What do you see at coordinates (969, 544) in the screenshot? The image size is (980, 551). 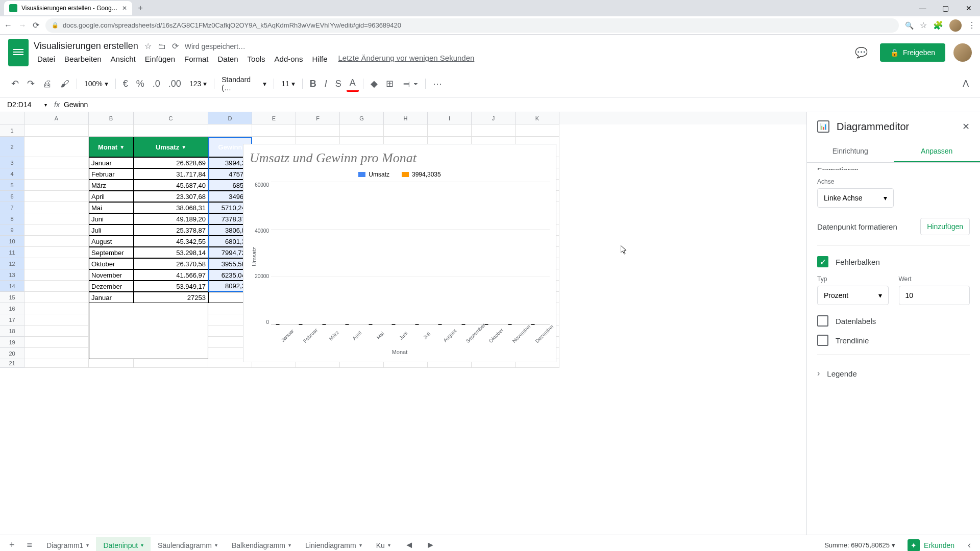 I see `side-panel-toggle: ‹` at bounding box center [969, 544].